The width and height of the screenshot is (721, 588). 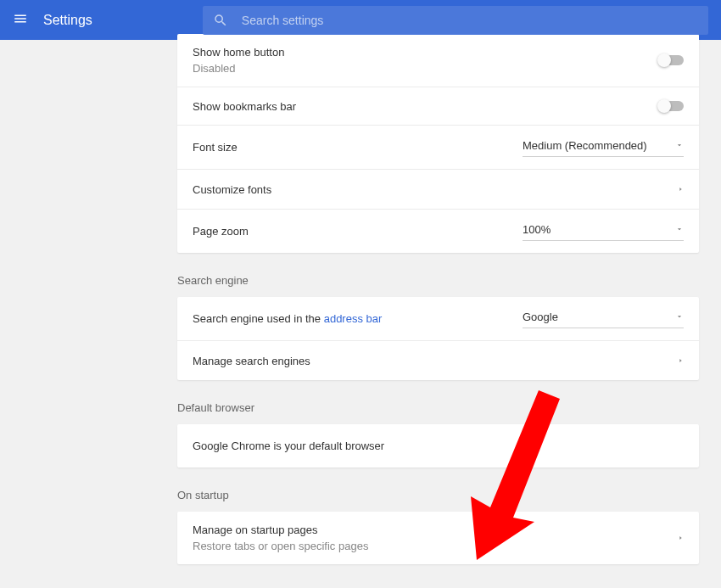 I want to click on manage-startup-pages-row: Manage on startup pages Restore tabs or …, so click(x=438, y=538).